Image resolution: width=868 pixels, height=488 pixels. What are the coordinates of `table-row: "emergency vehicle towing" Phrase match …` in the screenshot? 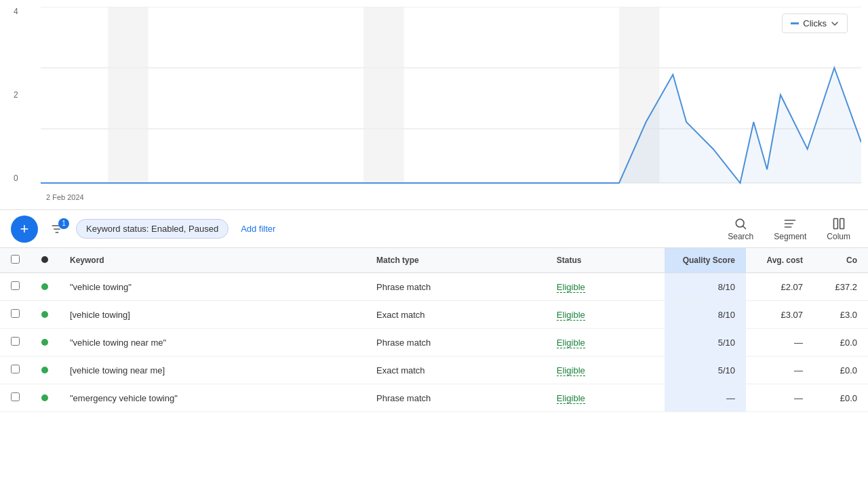 It's located at (434, 399).